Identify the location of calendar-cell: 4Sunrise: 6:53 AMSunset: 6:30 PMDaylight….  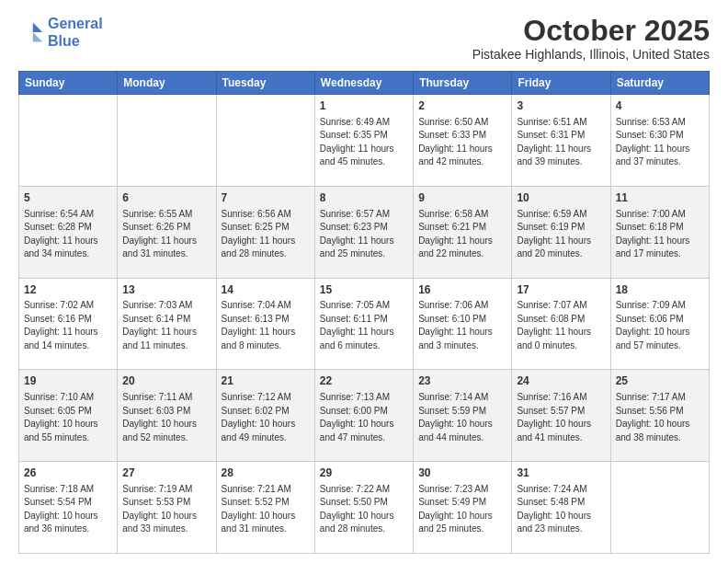
(660, 141).